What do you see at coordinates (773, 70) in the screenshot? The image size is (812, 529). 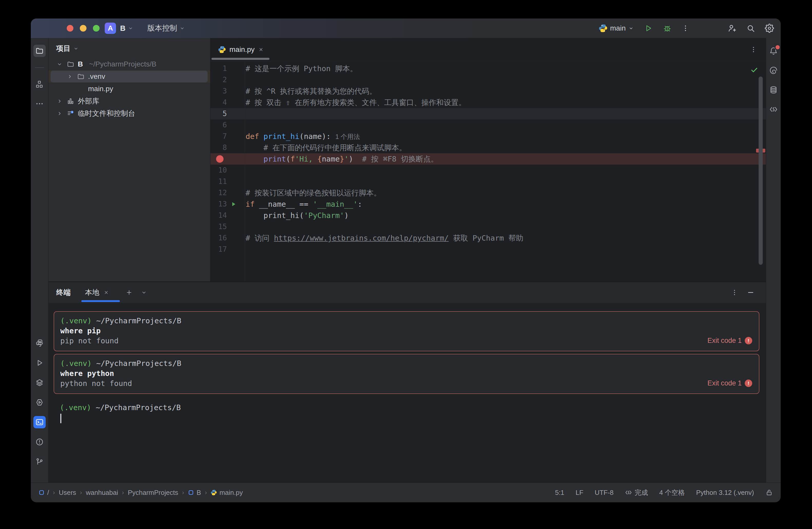 I see `ai-swirl-icon` at bounding box center [773, 70].